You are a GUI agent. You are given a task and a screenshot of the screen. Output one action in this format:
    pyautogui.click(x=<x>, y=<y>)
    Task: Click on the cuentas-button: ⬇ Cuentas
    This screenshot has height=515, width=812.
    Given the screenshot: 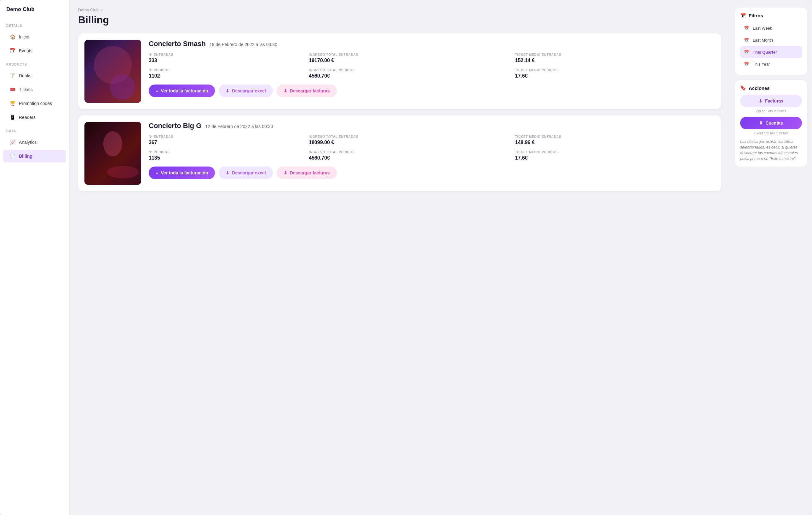 What is the action you would take?
    pyautogui.click(x=771, y=123)
    